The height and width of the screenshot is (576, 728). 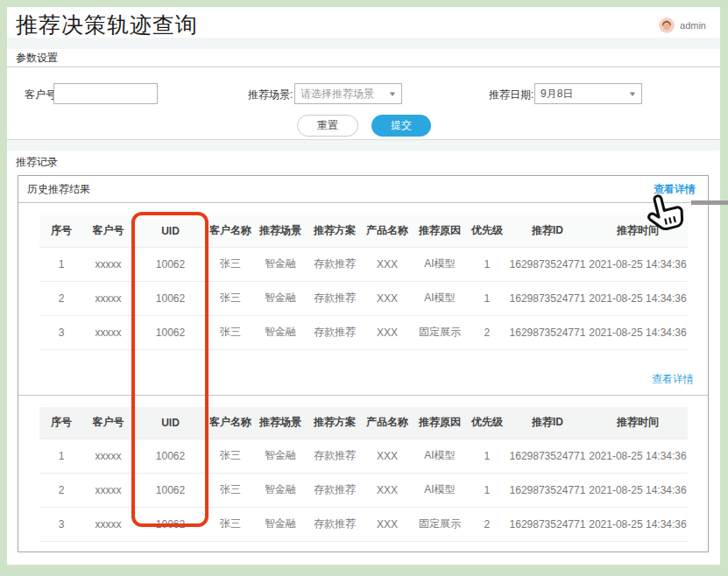 What do you see at coordinates (364, 58) in the screenshot?
I see `params-section-header: 参数设置` at bounding box center [364, 58].